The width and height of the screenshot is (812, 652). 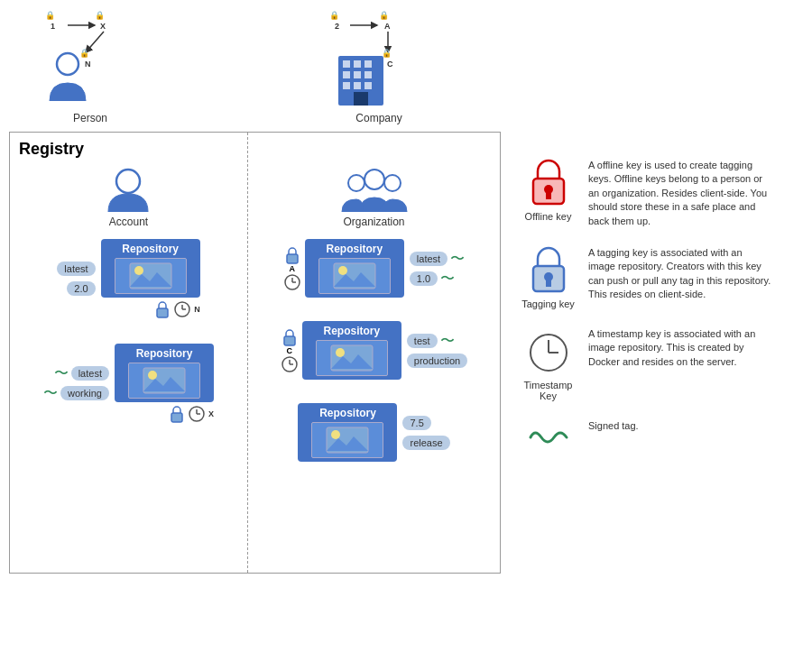 What do you see at coordinates (68, 79) in the screenshot?
I see `person-figure` at bounding box center [68, 79].